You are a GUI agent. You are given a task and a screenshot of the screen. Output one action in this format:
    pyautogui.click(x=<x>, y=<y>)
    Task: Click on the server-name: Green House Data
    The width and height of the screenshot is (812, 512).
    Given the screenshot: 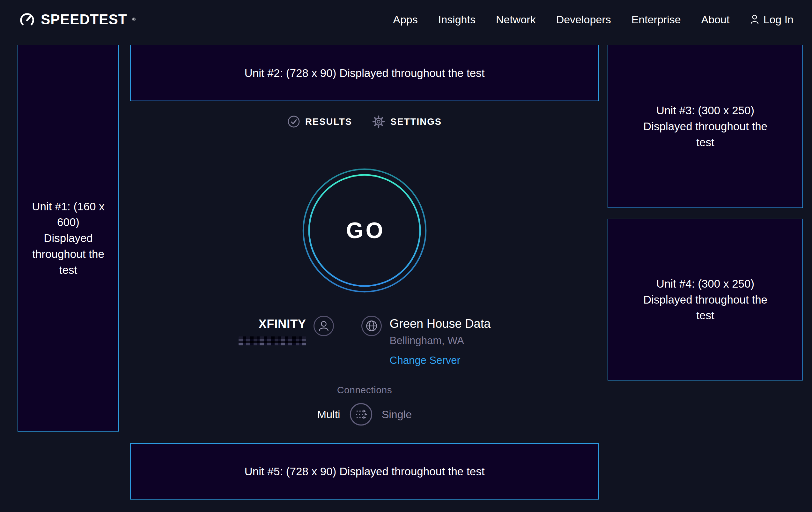 What is the action you would take?
    pyautogui.click(x=440, y=324)
    